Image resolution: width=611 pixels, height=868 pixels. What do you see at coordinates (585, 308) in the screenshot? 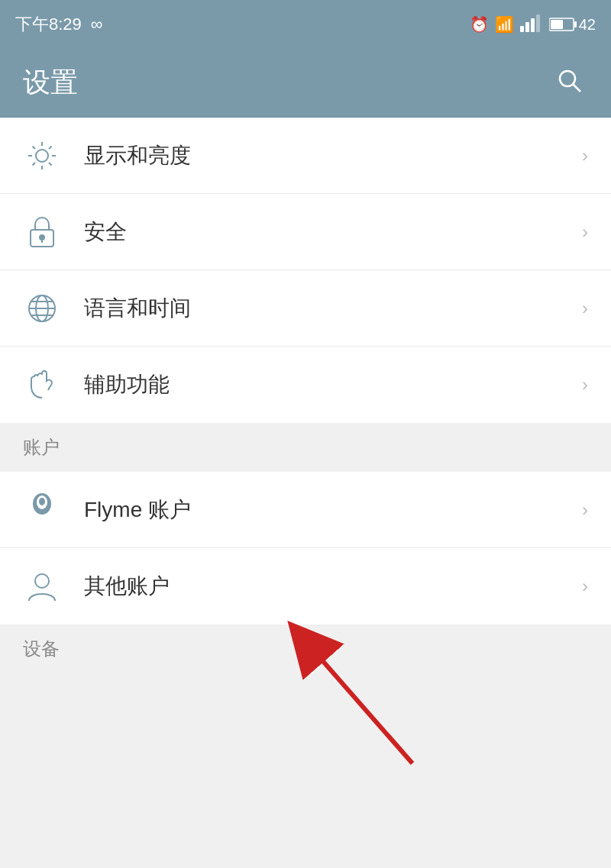
I see `language-chevron: ›` at bounding box center [585, 308].